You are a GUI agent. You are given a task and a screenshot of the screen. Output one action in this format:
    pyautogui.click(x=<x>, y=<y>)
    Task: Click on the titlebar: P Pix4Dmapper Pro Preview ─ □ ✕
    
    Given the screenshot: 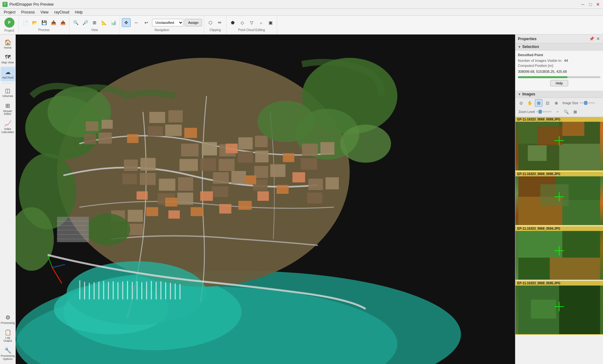 What is the action you would take?
    pyautogui.click(x=302, y=4)
    